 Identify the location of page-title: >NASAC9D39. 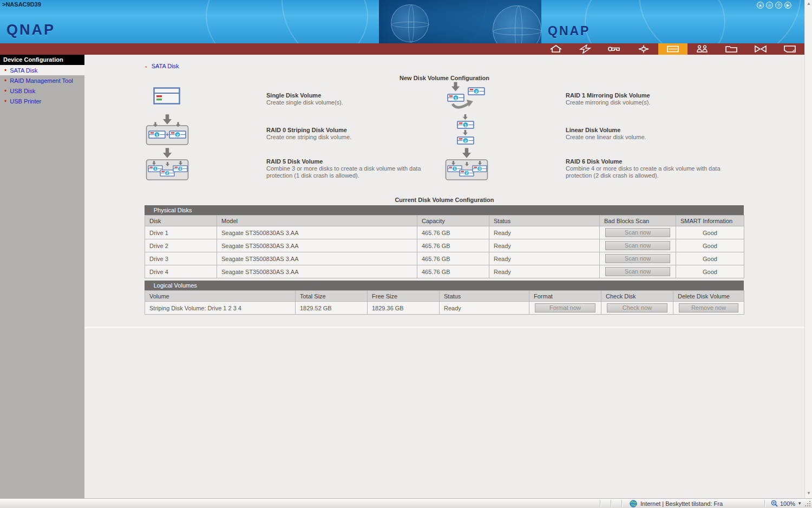
(22, 4).